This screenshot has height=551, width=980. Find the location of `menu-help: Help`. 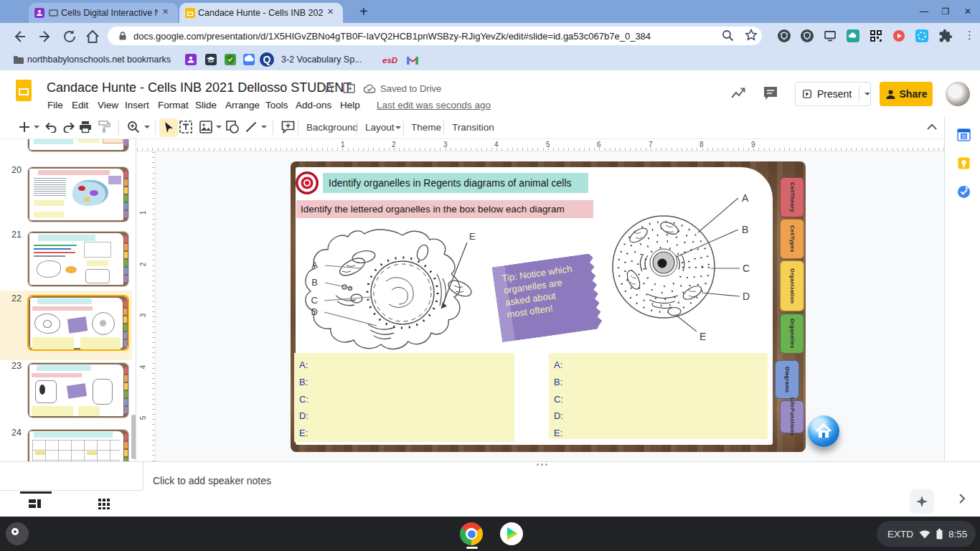

menu-help: Help is located at coordinates (350, 105).